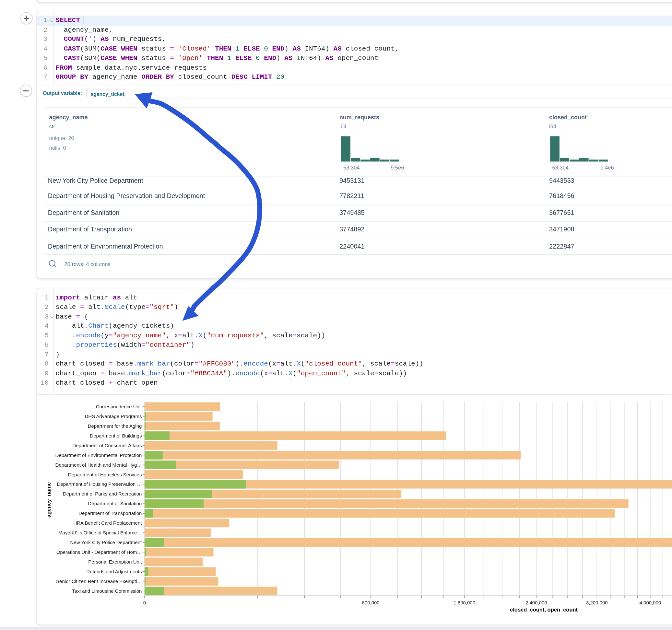  Describe the element at coordinates (607, 168) in the screenshot. I see `svg-text: 9.4e6` at that location.